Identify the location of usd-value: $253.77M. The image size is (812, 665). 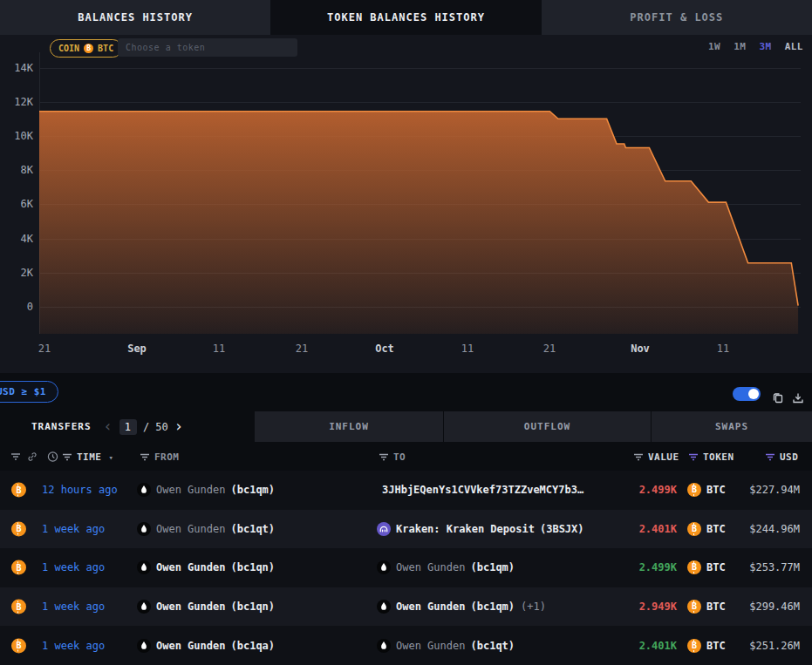
(760, 567).